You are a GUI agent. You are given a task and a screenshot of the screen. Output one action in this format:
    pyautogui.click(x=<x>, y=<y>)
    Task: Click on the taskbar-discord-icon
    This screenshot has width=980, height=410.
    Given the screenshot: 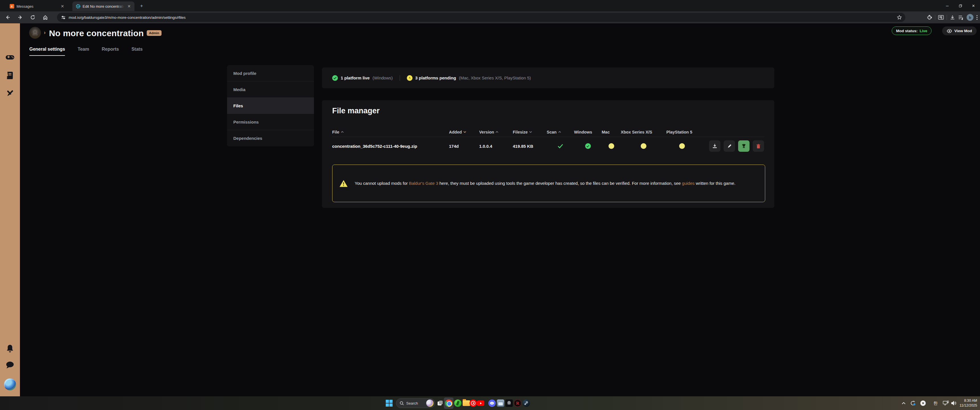 What is the action you would take?
    pyautogui.click(x=492, y=403)
    